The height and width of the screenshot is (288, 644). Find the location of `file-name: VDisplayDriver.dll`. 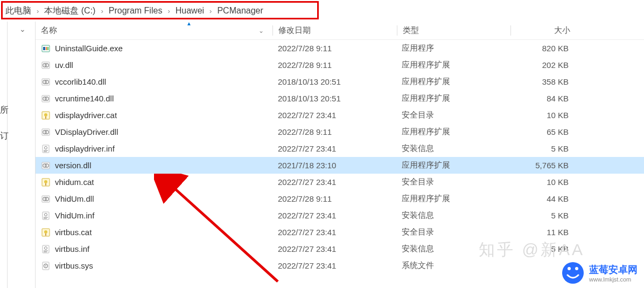

file-name: VDisplayDriver.dll is located at coordinates (87, 132).